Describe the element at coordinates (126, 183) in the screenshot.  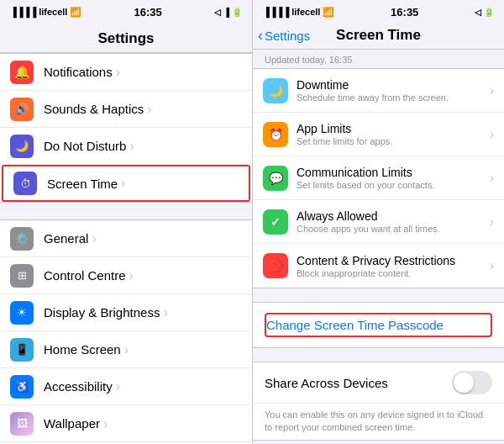
I see `sidebar-item-screentime: ⏱ Screen Time ›` at that location.